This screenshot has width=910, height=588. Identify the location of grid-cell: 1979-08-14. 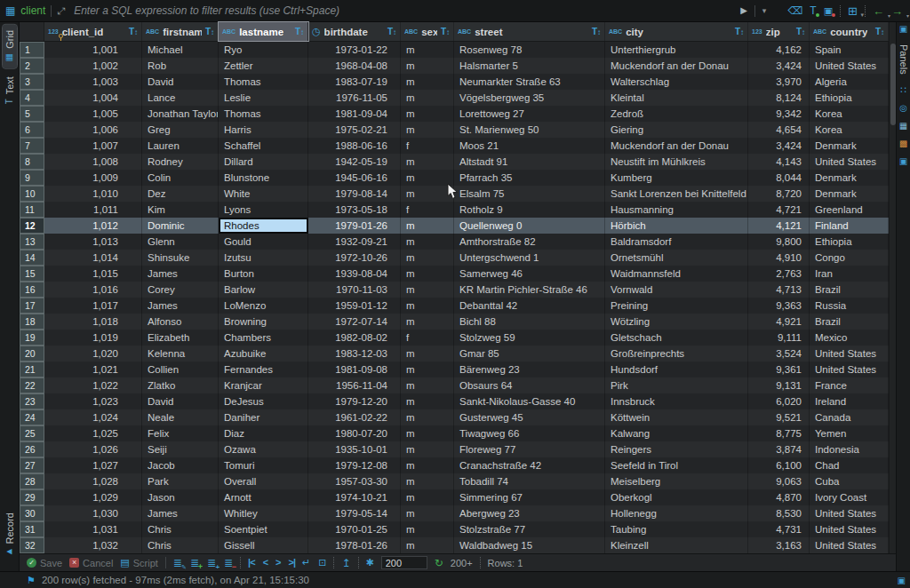
(355, 194).